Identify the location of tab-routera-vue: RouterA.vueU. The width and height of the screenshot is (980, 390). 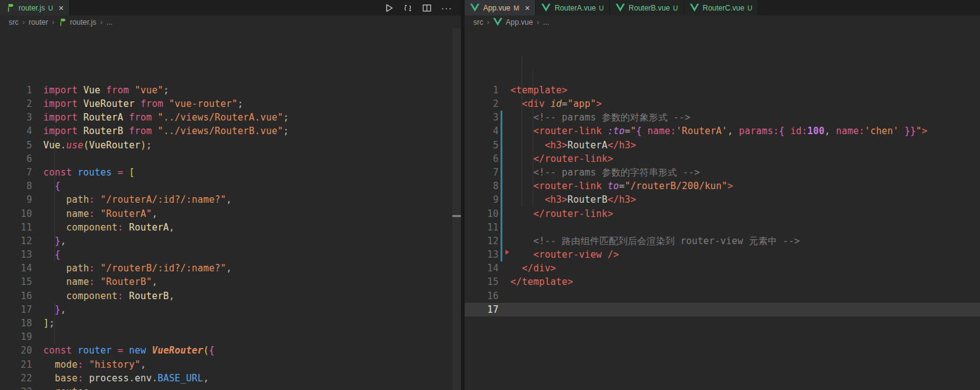
(573, 7).